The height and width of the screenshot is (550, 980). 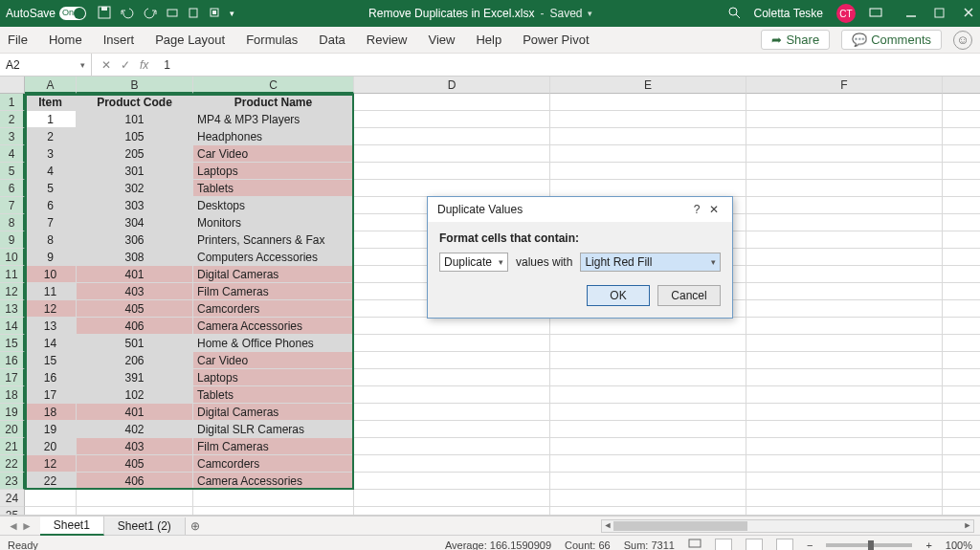 I want to click on cell-code: 406, so click(x=135, y=481).